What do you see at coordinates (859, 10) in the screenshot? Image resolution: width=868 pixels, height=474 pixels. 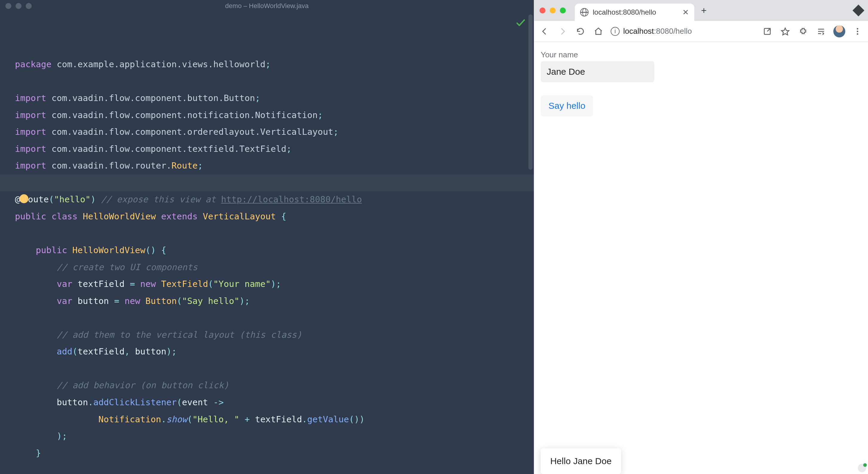 I see `tabbar-menu-icon` at bounding box center [859, 10].